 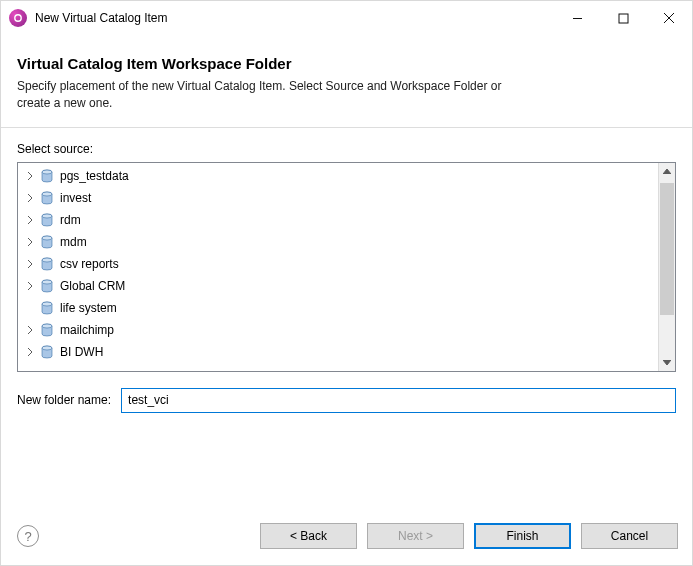 I want to click on close-button, so click(x=669, y=18).